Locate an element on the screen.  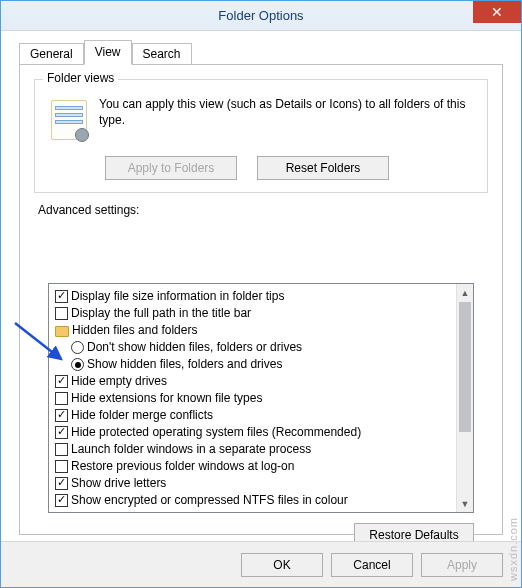
scroll-thumb is located at coordinates (465, 367).